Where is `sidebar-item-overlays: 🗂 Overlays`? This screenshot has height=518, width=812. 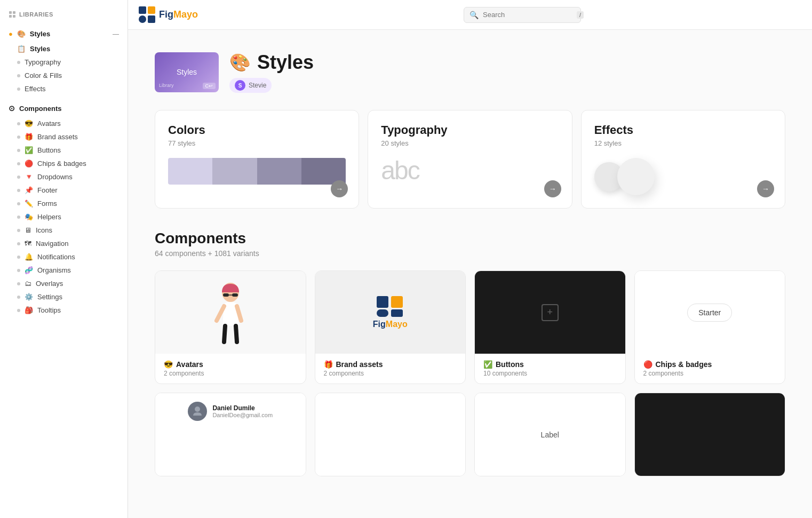
sidebar-item-overlays: 🗂 Overlays is located at coordinates (64, 284).